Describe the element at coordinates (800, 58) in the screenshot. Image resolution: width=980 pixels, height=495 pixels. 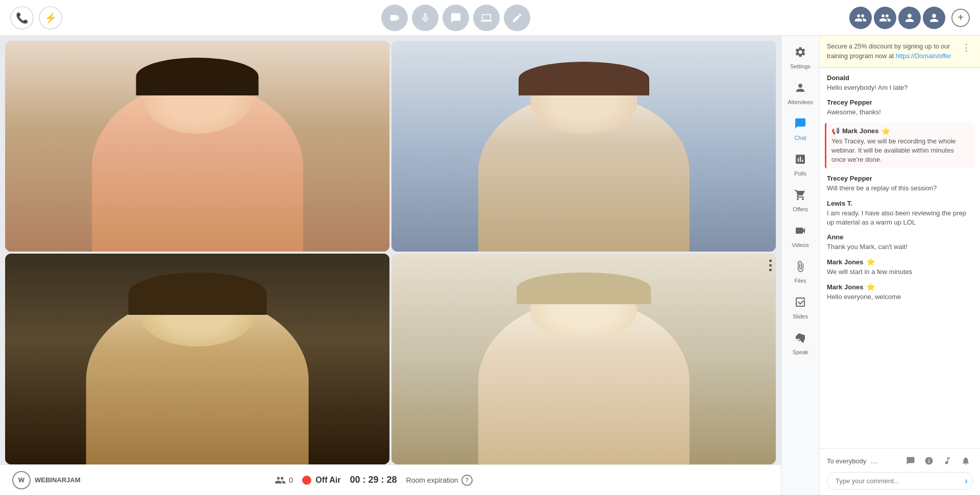
I see `nav-item-settings: Settings` at that location.